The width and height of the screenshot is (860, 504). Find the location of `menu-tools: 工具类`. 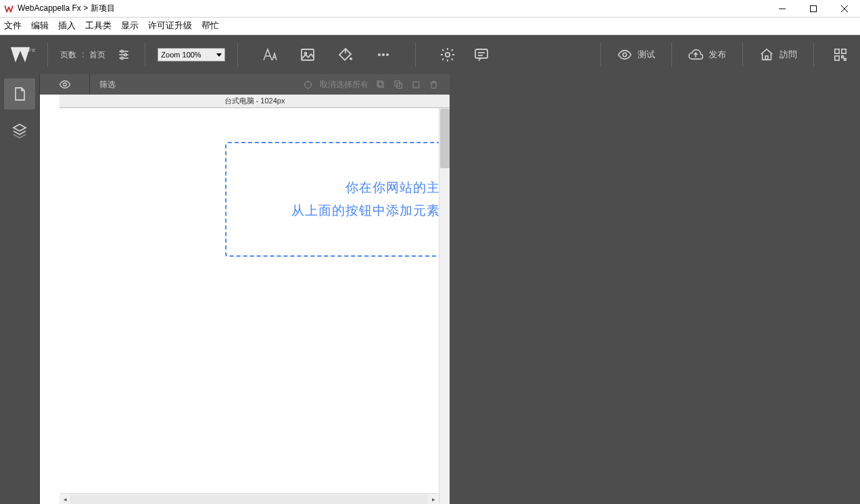

menu-tools: 工具类 is located at coordinates (99, 26).